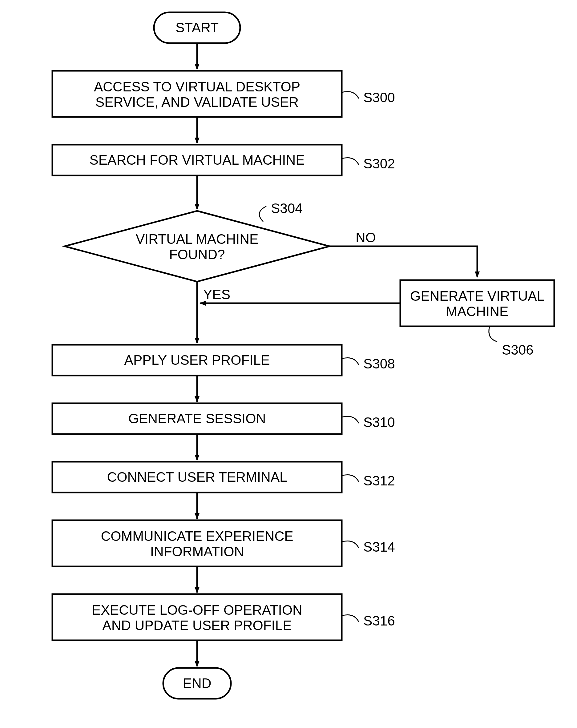  What do you see at coordinates (197, 536) in the screenshot?
I see `s314-line1: COMMUNICATE EXPERIENCE` at bounding box center [197, 536].